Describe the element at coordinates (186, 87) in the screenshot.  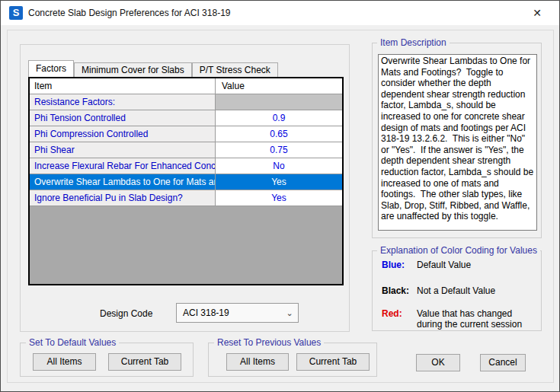
I see `table-header-row: Item Value` at that location.